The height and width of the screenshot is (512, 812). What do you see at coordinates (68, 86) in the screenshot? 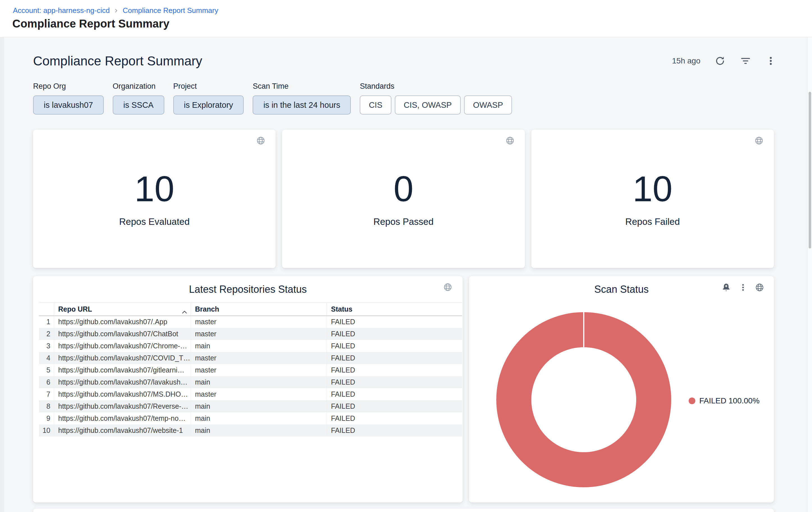
I see `filter-label: Repo Org` at bounding box center [68, 86].